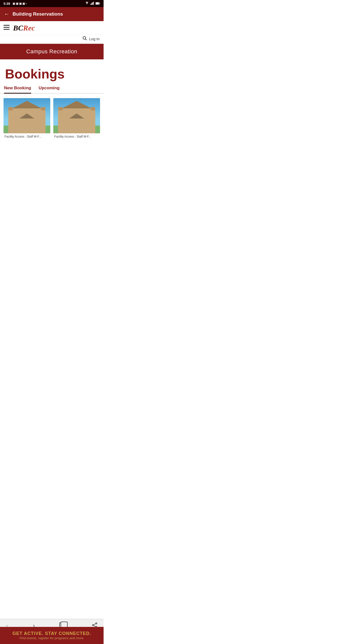 This screenshot has width=362, height=644. What do you see at coordinates (85, 39) in the screenshot?
I see `search-button` at bounding box center [85, 39].